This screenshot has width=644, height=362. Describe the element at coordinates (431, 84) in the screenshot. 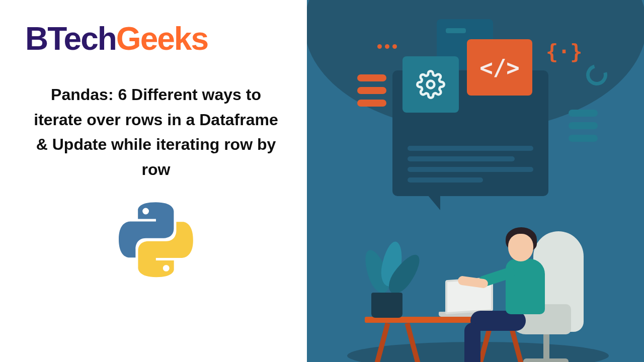

I see `gear-panel-icon` at that location.